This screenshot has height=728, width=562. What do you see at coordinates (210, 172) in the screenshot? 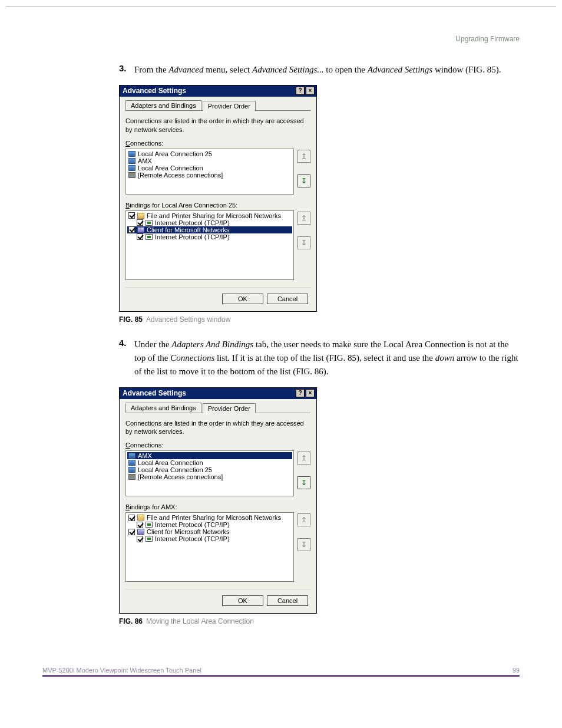
I see `connections-listbox: Local Area Connection 25 AMX Local Area …` at bounding box center [210, 172].